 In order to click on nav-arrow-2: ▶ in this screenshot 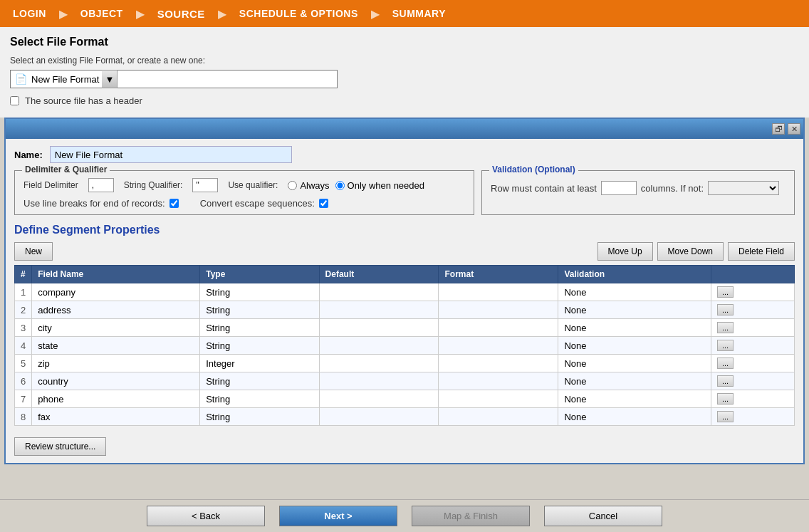, I will do `click(140, 14)`.